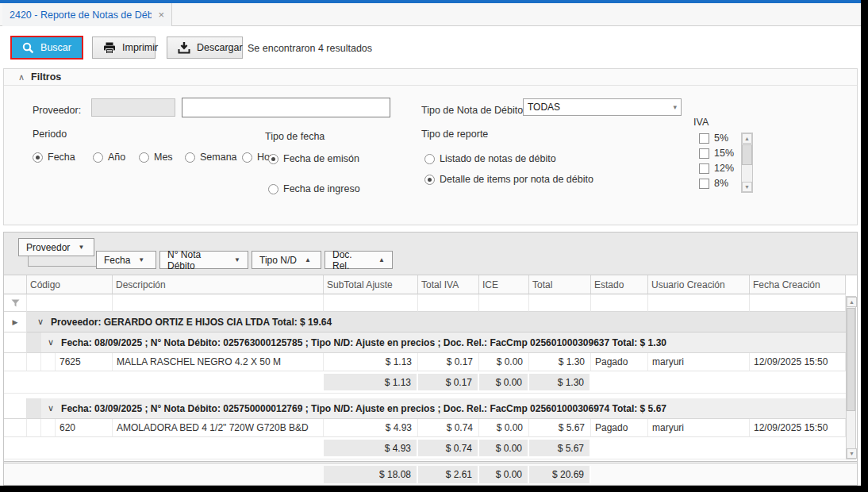 This screenshot has width=868, height=492. What do you see at coordinates (747, 155) in the screenshot?
I see `iva-scrollbar-thumb` at bounding box center [747, 155].